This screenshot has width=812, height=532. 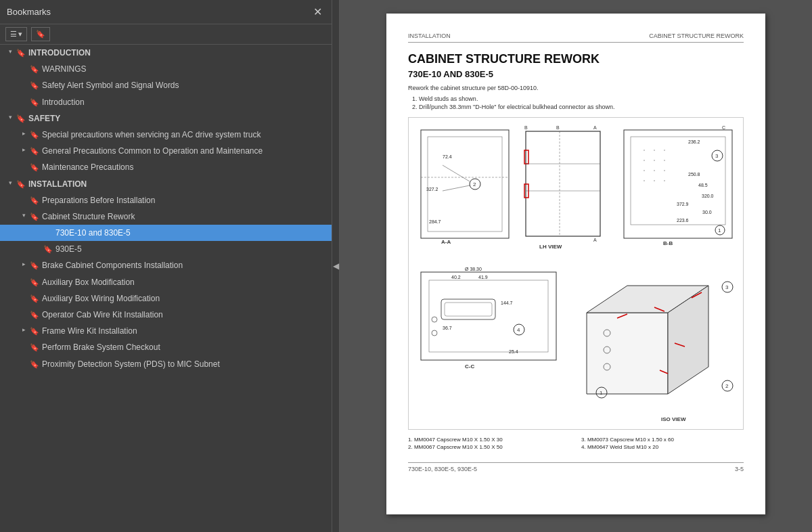 I want to click on sidebar-item-aux-box-wiring: 🔖 Auxiliary Box Wiring Modification, so click(x=166, y=298).